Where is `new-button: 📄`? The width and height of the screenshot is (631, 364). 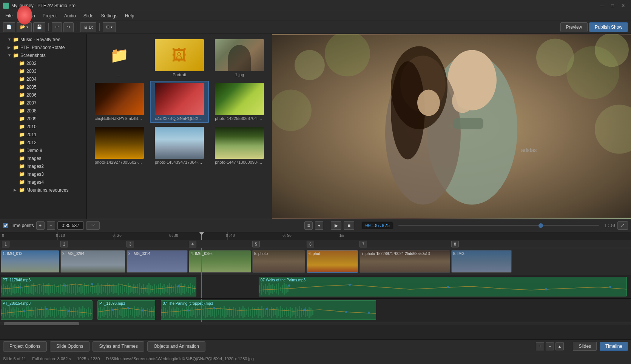
new-button: 📄 is located at coordinates (9, 27).